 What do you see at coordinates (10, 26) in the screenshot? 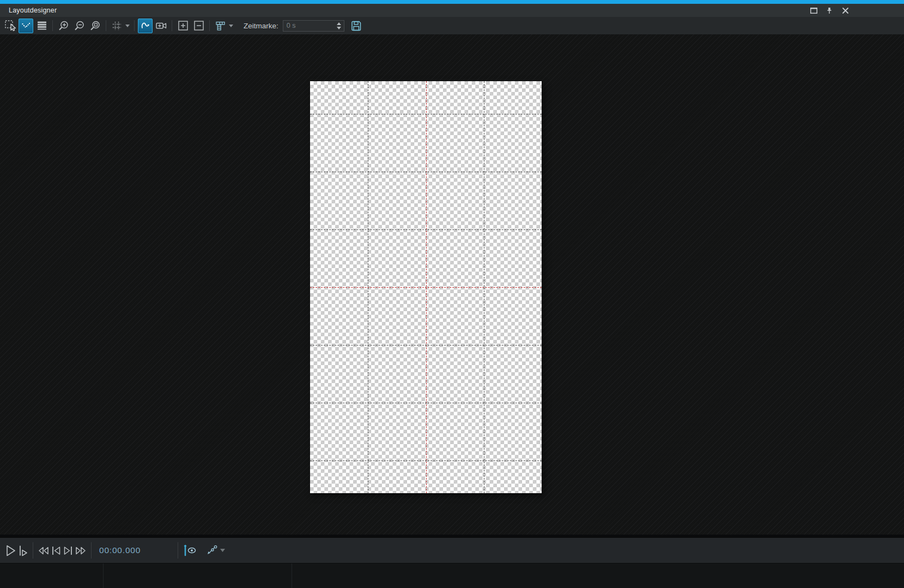
I see `selection-tool-button` at bounding box center [10, 26].